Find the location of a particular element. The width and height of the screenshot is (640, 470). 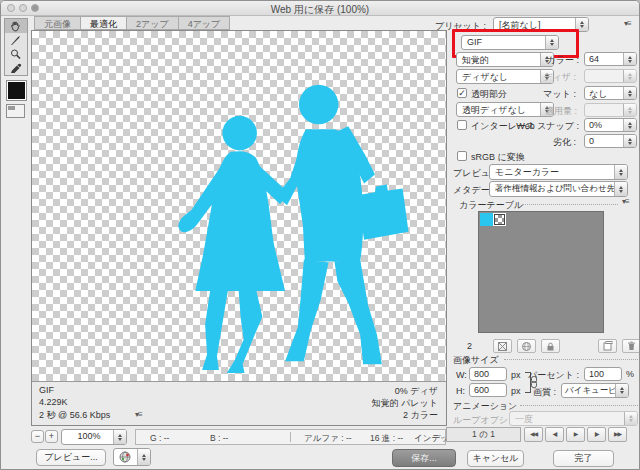

colors-input: 64 is located at coordinates (610, 59).